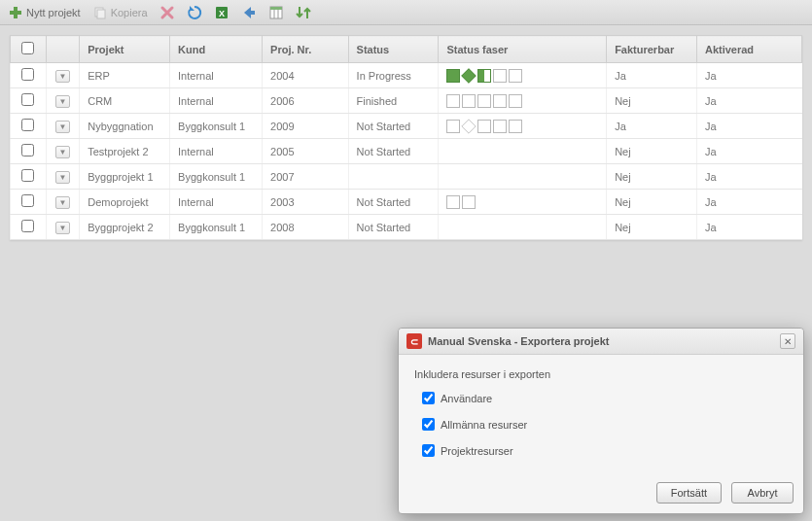 This screenshot has width=812, height=521. Describe the element at coordinates (124, 50) in the screenshot. I see `header-project: Projekt` at that location.